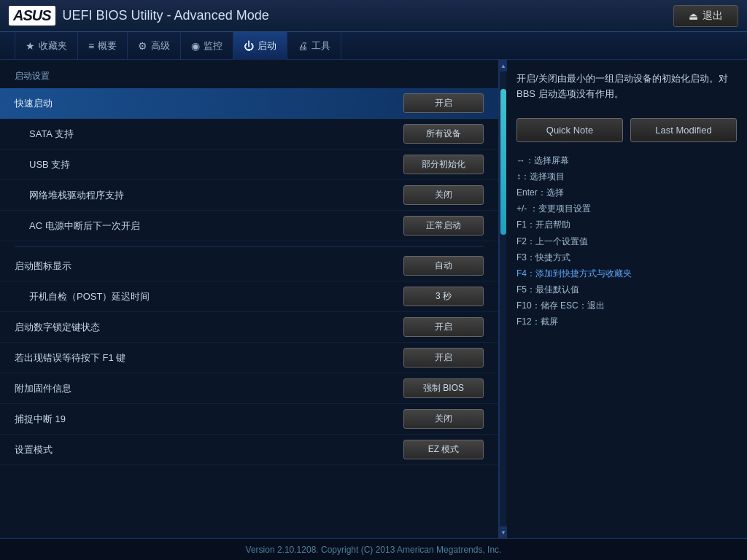 The width and height of the screenshot is (747, 560). What do you see at coordinates (684, 130) in the screenshot?
I see `last-modified-button: Last Modified` at bounding box center [684, 130].